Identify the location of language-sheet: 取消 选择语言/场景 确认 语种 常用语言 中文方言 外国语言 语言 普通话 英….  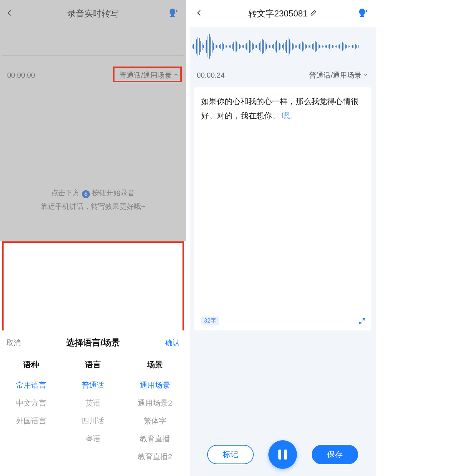
(93, 403).